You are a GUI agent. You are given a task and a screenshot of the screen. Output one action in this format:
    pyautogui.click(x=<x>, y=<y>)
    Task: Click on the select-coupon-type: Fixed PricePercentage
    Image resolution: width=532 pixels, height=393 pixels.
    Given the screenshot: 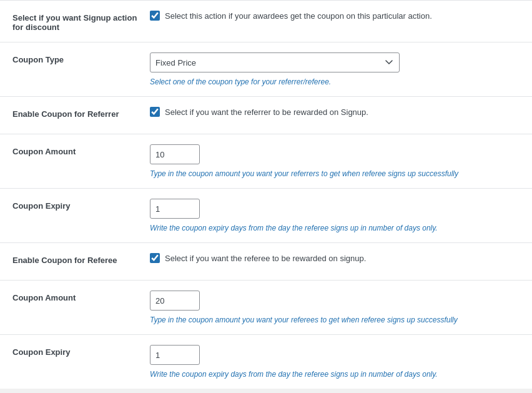 What is the action you would take?
    pyautogui.click(x=275, y=62)
    